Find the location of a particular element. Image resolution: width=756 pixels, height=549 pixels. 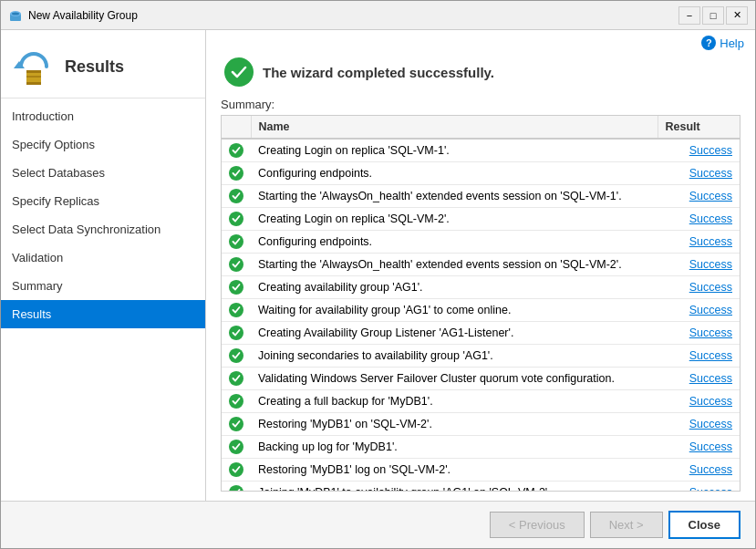

table-row: Joining secondaries to availability grou… is located at coordinates (481, 356).